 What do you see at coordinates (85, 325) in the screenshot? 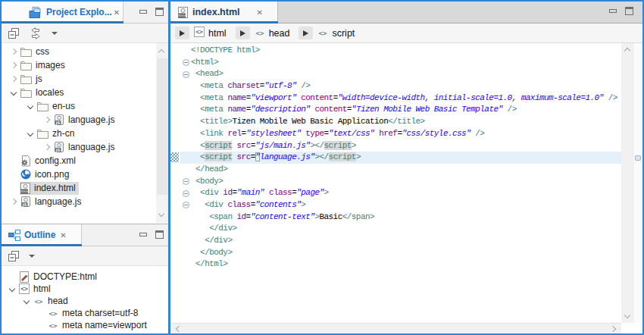
I see `outline-item-meta-name-viewport: <>meta name=viewport` at bounding box center [85, 325].